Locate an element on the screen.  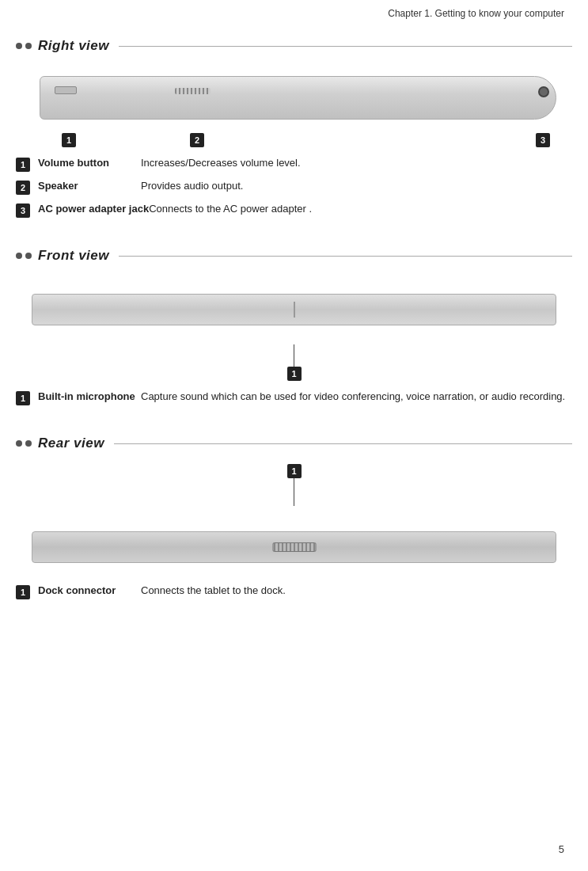
right-view-feature-list: 1 Volume button Increases/Decreases volu… is located at coordinates (294, 187).